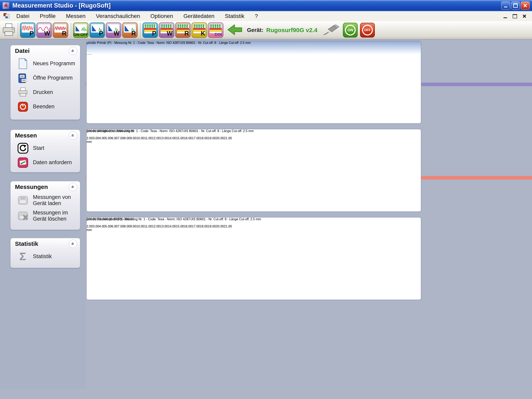 This screenshot has width=532, height=399. What do you see at coordinates (43, 92) in the screenshot?
I see `sidebar-item-label: Drucken` at bounding box center [43, 92].